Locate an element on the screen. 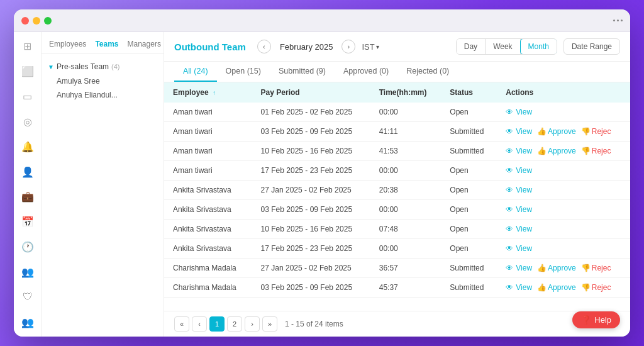  nav-target-icon: ◎ is located at coordinates (28, 121).